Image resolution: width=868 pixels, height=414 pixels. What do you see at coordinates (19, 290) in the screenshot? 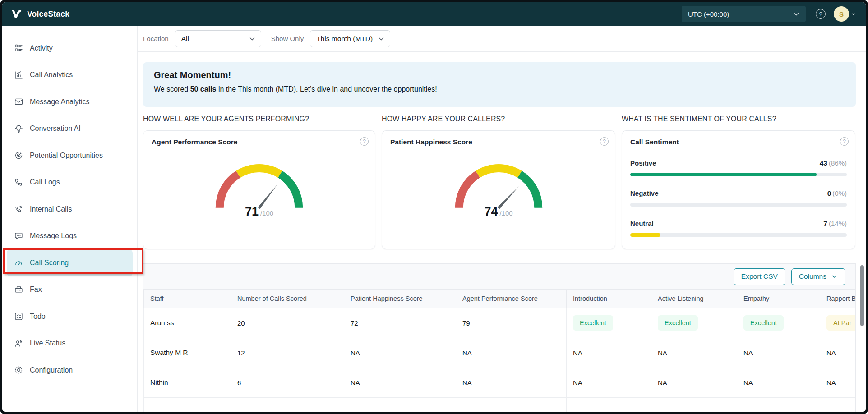
I see `fax-icon` at bounding box center [19, 290].